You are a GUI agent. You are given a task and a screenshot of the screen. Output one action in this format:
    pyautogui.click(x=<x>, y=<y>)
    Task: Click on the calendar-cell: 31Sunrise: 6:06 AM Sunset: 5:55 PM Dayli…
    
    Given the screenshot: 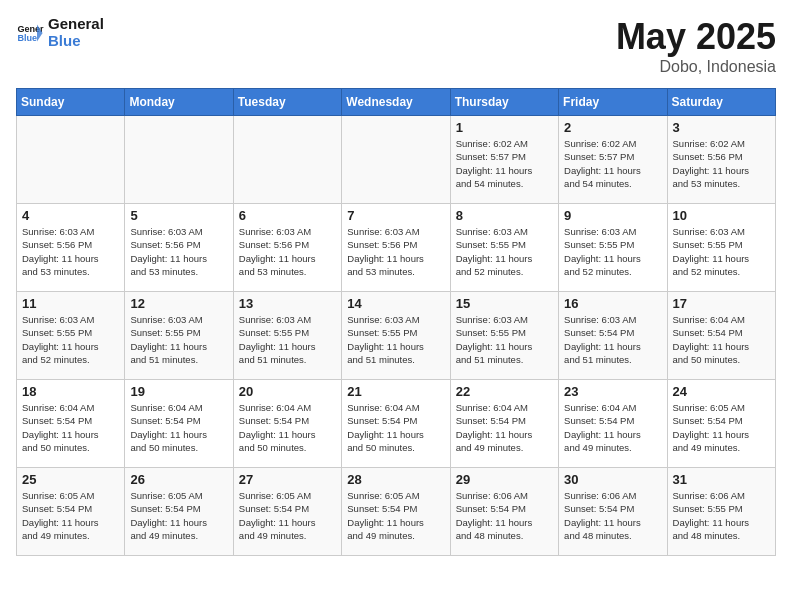 What is the action you would take?
    pyautogui.click(x=721, y=512)
    